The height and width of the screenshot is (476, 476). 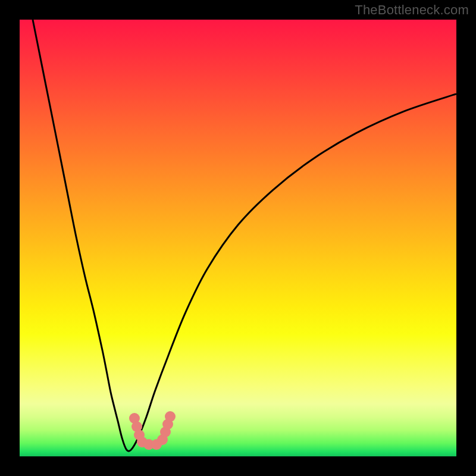 What do you see at coordinates (152, 431) in the screenshot?
I see `ideal-zone-markers` at bounding box center [152, 431].